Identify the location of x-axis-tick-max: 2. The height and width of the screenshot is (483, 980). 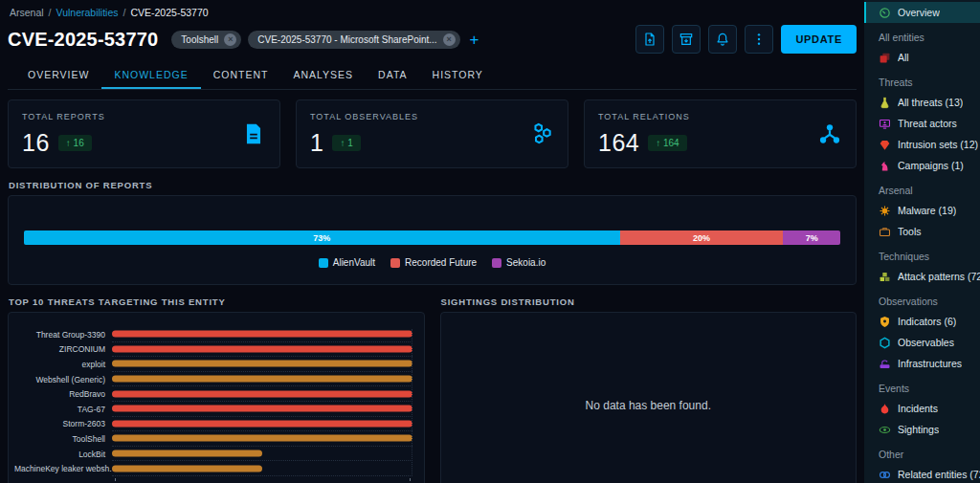
(410, 480).